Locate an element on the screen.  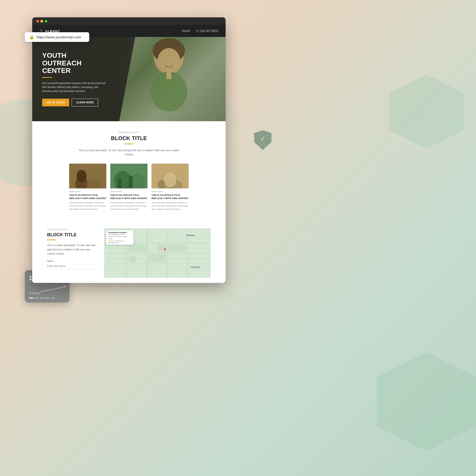
bg-shape-right is located at coordinates (426, 112).